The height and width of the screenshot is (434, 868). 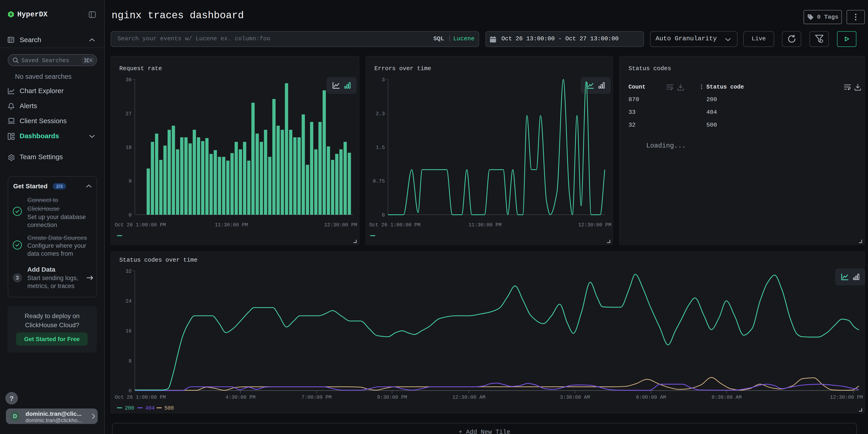 What do you see at coordinates (469, 398) in the screenshot?
I see `svg-text: 12:30:00 AM` at bounding box center [469, 398].